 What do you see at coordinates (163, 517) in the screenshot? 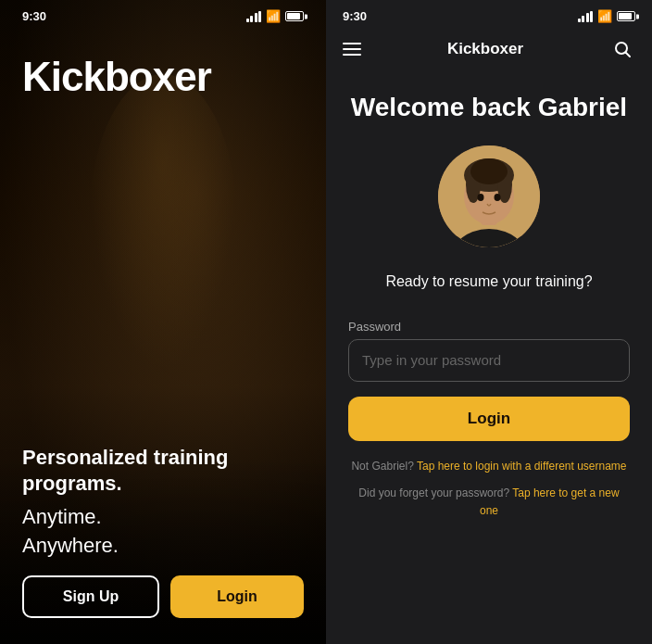
I see `tagline-line2: Anytime.` at bounding box center [163, 517].